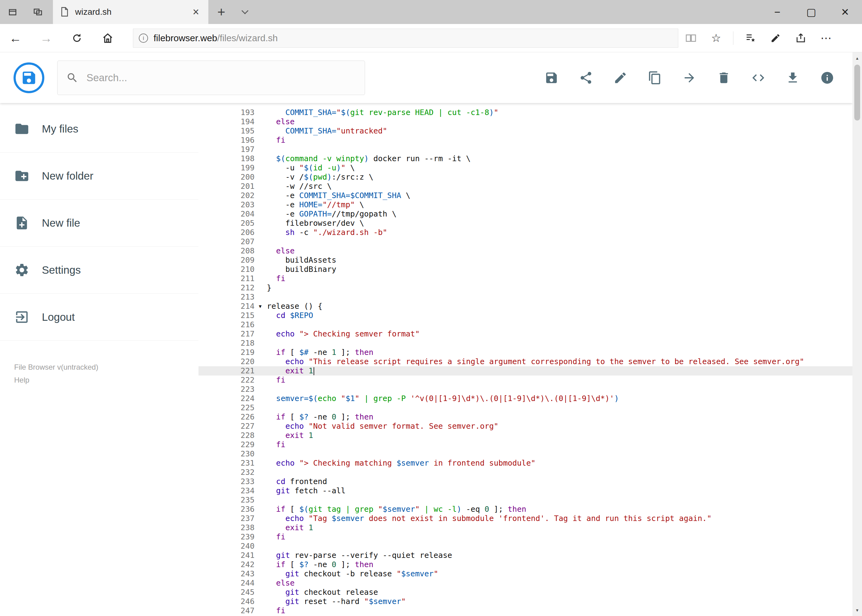 The height and width of the screenshot is (616, 862). What do you see at coordinates (525, 278) in the screenshot?
I see `code-line: 211 fi` at bounding box center [525, 278].